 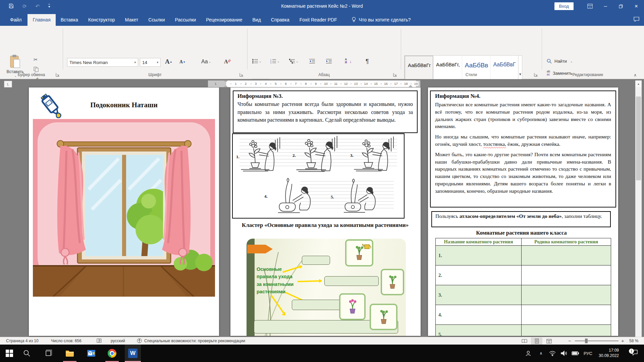 I want to click on table-row: 3., so click(x=523, y=295).